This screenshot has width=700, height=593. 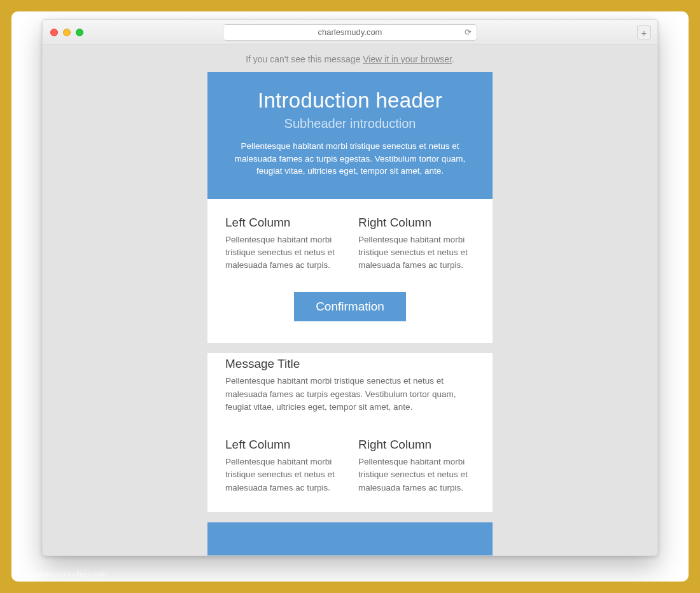 I want to click on hero-section: Introduction header Subheader introducti…, so click(x=350, y=136).